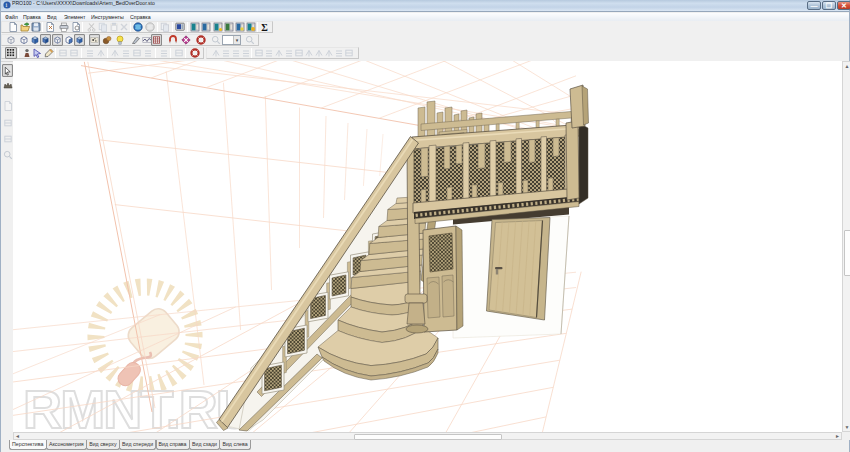 The width and height of the screenshot is (850, 452). I want to click on svg-text: i, so click(6, 4).